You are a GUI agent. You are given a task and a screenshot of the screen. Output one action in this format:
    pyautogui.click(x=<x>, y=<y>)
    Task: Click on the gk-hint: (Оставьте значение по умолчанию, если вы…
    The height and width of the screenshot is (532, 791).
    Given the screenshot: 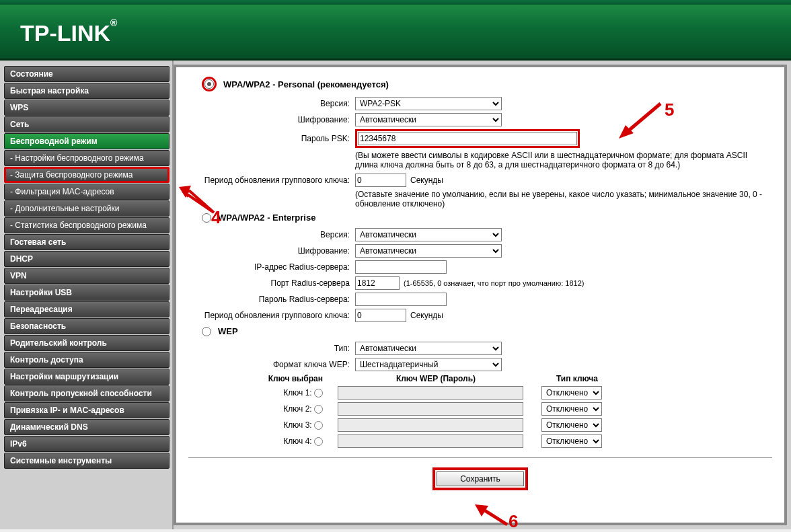 What is the action you would take?
    pyautogui.click(x=564, y=199)
    